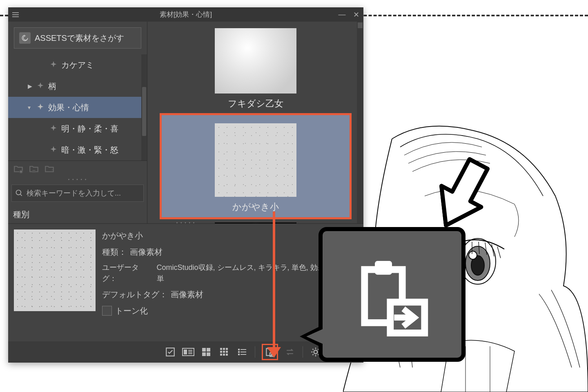 The height and width of the screenshot is (392, 588). Describe the element at coordinates (55, 270) in the screenshot. I see `detail-thumbnail` at that location.